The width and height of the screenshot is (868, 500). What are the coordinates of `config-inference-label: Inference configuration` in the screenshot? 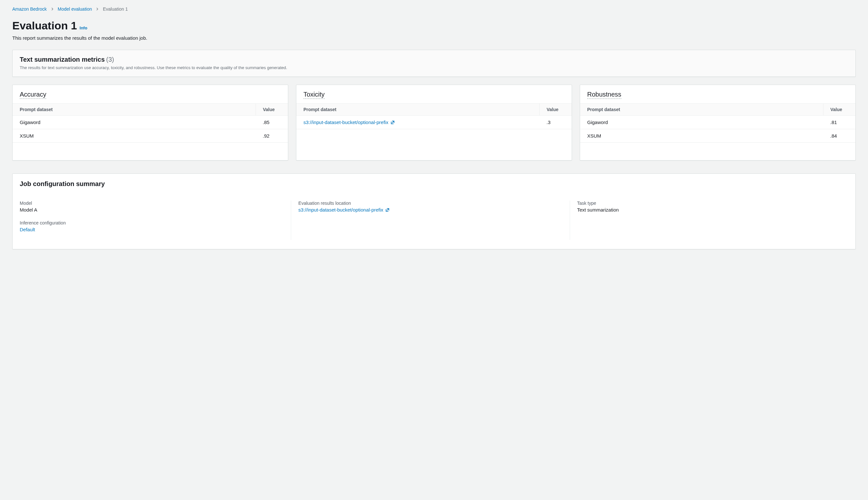 It's located at (152, 223).